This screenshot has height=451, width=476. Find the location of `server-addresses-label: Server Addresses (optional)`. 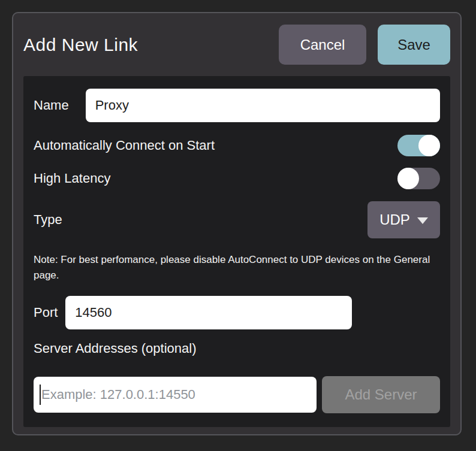

server-addresses-label: Server Addresses (optional) is located at coordinates (237, 349).